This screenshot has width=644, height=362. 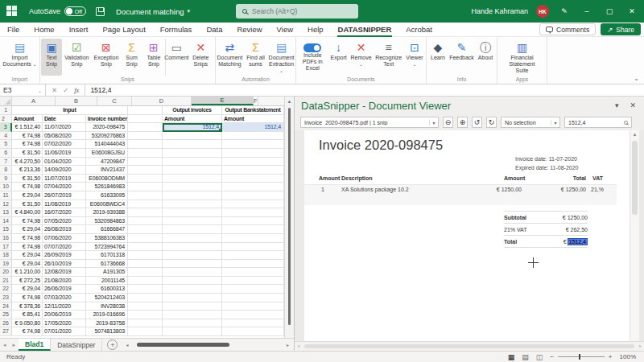 I want to click on ribbon-button: ▣ Text Snip, so click(x=52, y=57).